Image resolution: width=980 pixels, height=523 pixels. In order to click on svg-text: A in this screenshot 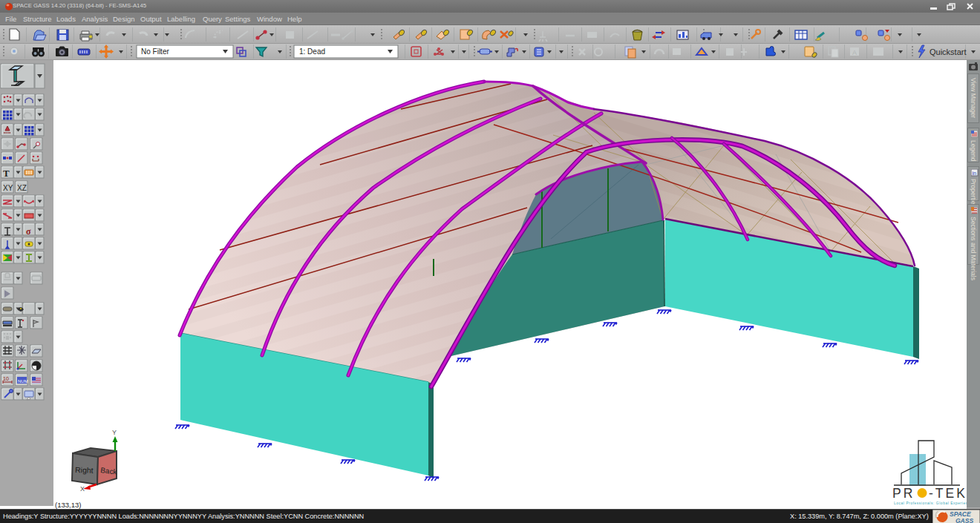, I will do `click(855, 53)`.